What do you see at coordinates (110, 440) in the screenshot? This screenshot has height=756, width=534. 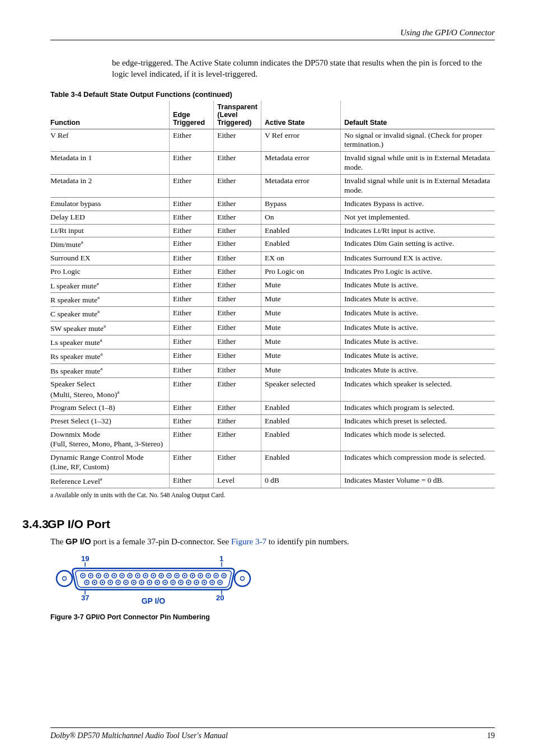 I see `cell-function: Downmix Mode(Full, Stereo, Mono, Phant, …` at bounding box center [110, 440].